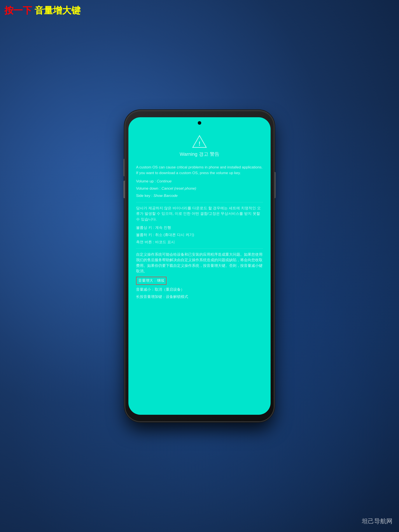 The image size is (399, 532). I want to click on korean-body: 당사가 제공하지 않은 바이너리를 다운로드 할 경우에는 세트에 치명적인 오…, so click(200, 214).